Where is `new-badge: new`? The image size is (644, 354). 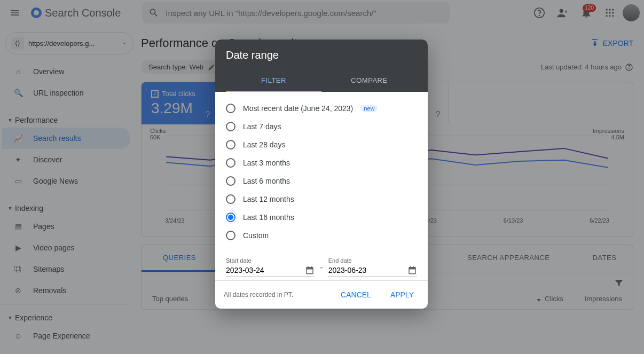
new-badge: new is located at coordinates (369, 108).